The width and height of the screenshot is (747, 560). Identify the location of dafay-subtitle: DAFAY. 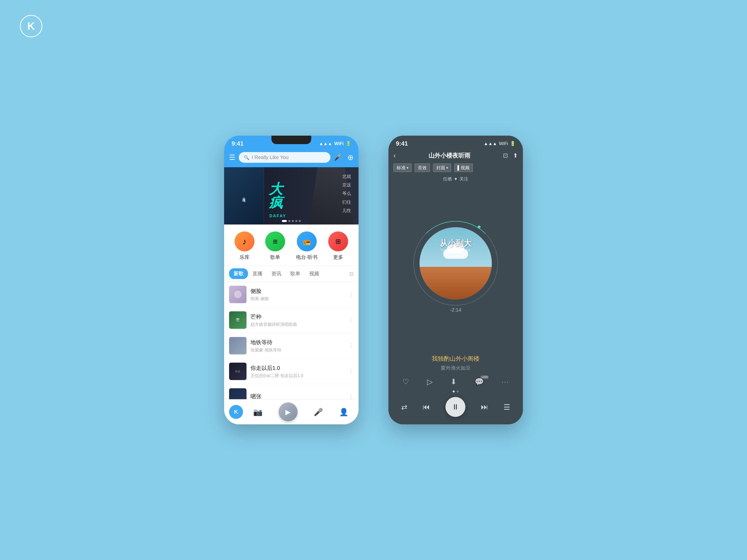
(278, 216).